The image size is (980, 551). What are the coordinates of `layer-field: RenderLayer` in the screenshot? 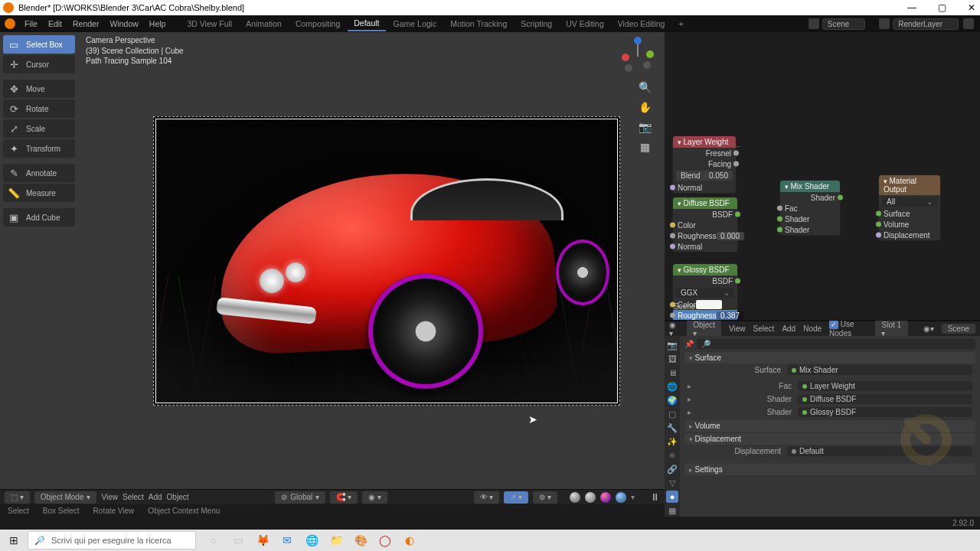 It's located at (926, 24).